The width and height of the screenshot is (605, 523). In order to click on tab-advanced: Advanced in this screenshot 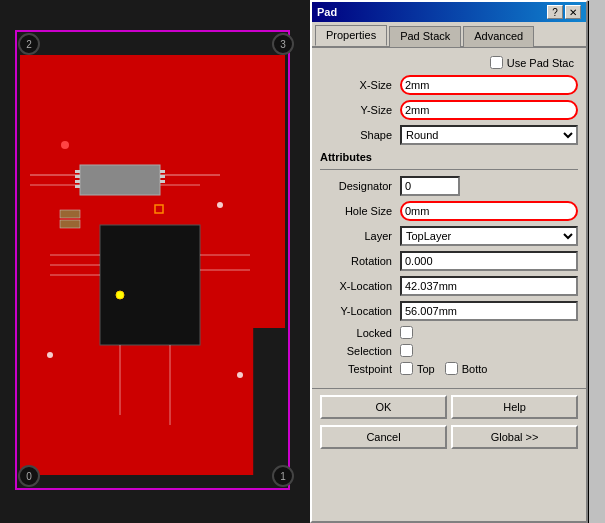, I will do `click(498, 36)`.